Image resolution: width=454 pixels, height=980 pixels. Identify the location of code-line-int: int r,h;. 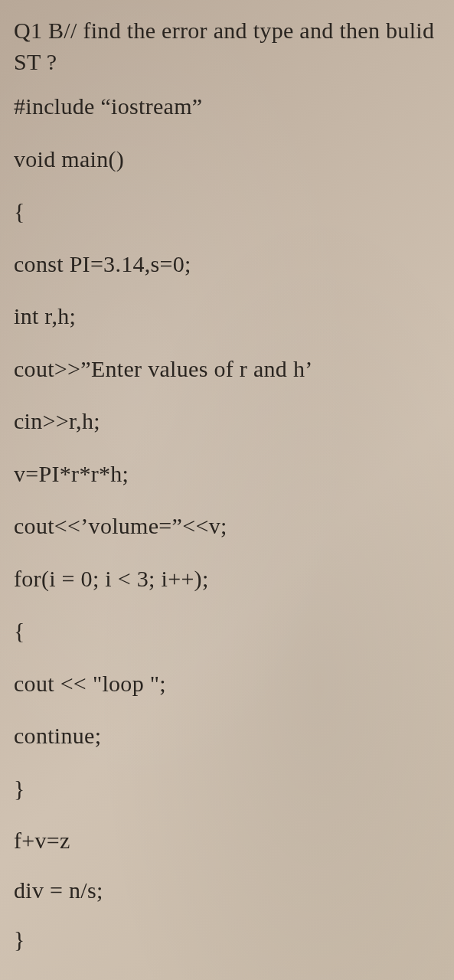
(227, 317).